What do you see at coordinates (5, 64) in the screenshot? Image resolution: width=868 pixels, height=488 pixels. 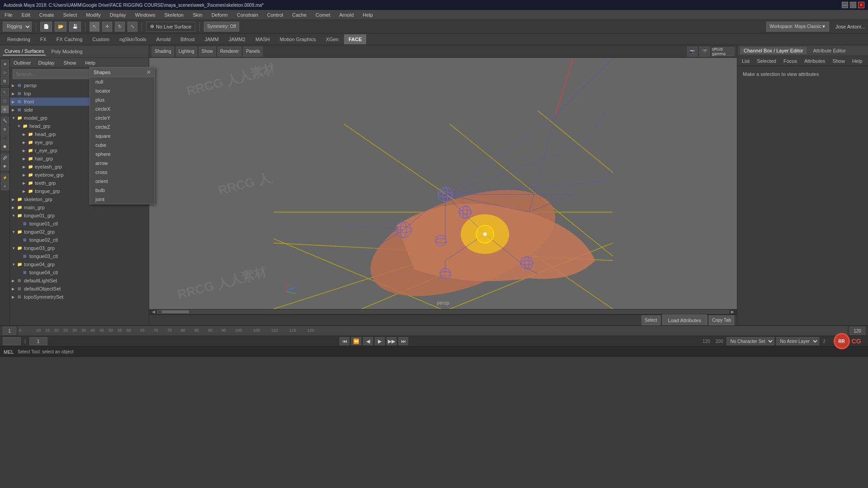 I see `lts-btn-1: ◈` at bounding box center [5, 64].